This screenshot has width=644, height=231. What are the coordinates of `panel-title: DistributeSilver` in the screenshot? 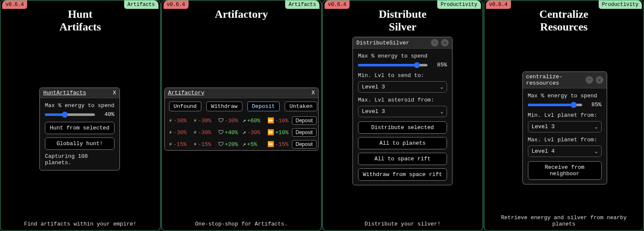 It's located at (383, 43).